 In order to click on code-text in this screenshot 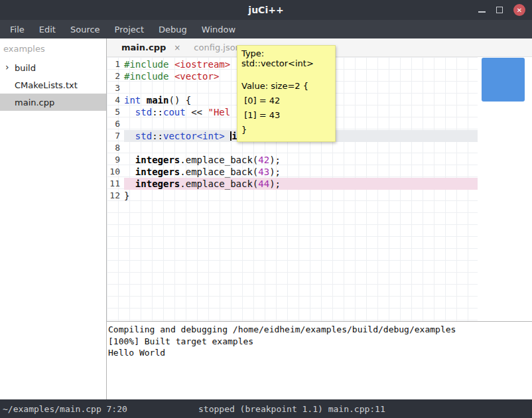, I will do `click(301, 148)`.